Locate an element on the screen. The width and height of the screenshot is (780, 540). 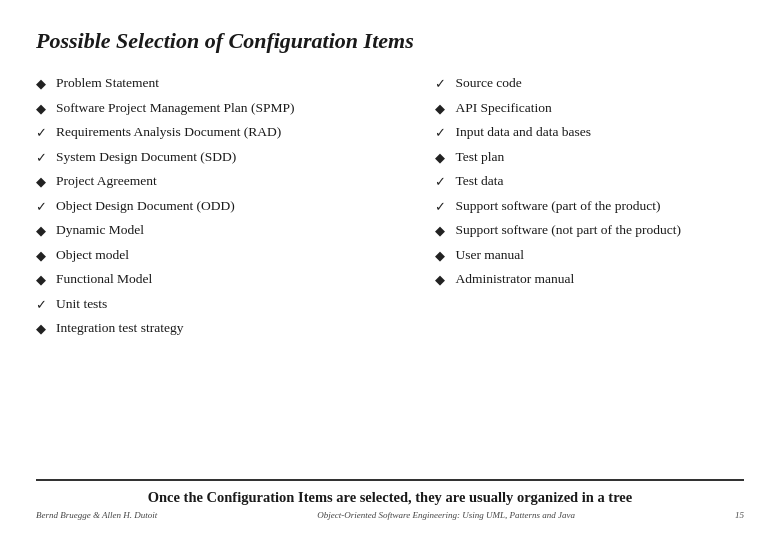
item-text: Object Design Document (ODD) is located at coordinates (146, 206).